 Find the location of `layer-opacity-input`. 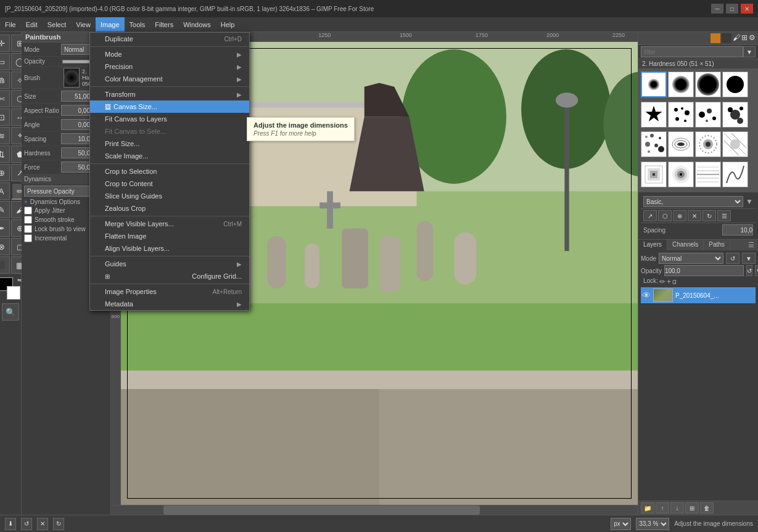

layer-opacity-input is located at coordinates (704, 271).